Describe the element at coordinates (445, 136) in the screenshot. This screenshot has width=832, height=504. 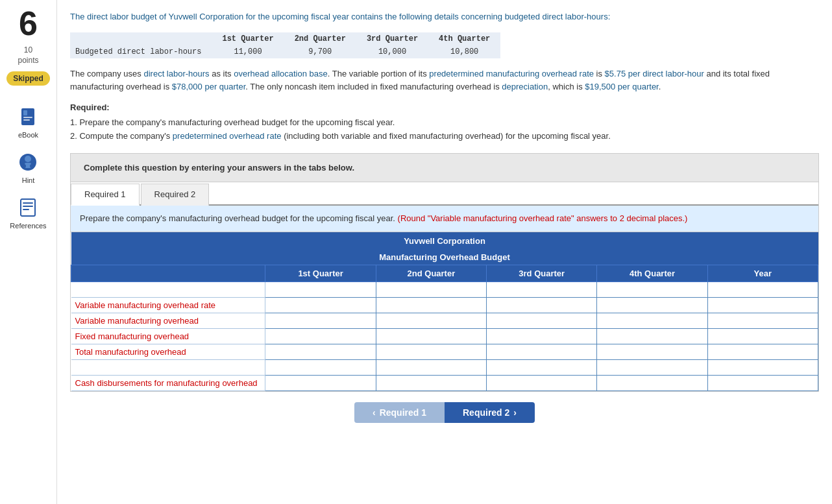
I see `required-item-2: 2. Compute the company's predetermined o…` at that location.